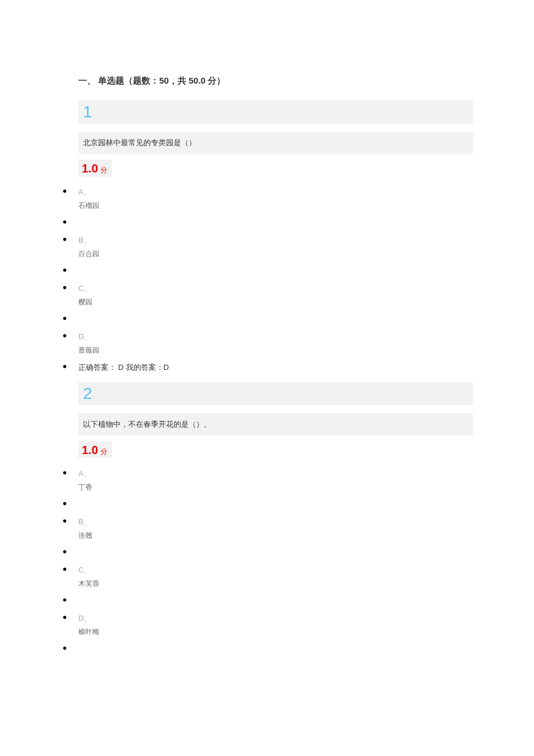 This screenshot has height=756, width=534. What do you see at coordinates (267, 199) in the screenshot?
I see `option-item: A、 石榴园` at bounding box center [267, 199].